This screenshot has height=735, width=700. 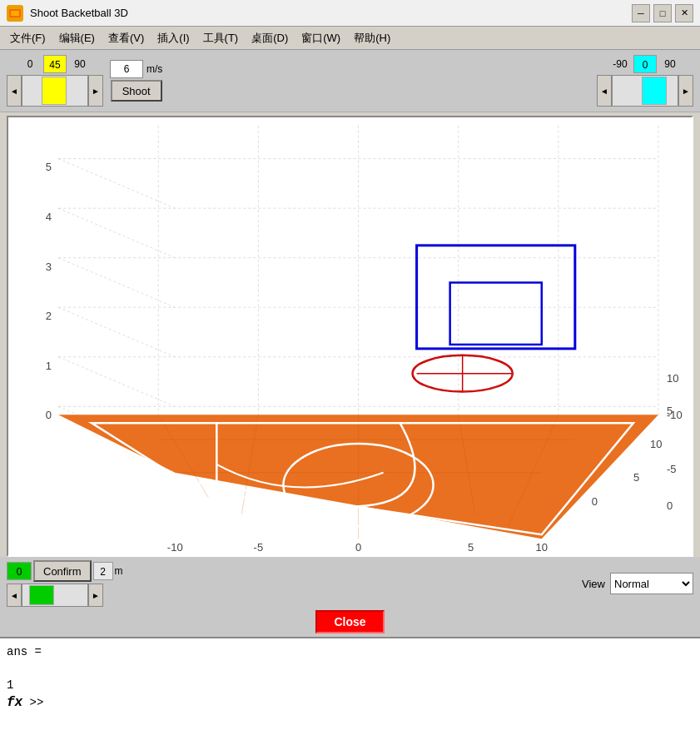 What do you see at coordinates (96, 91) in the screenshot?
I see `angle-right-arrow: ►` at bounding box center [96, 91].